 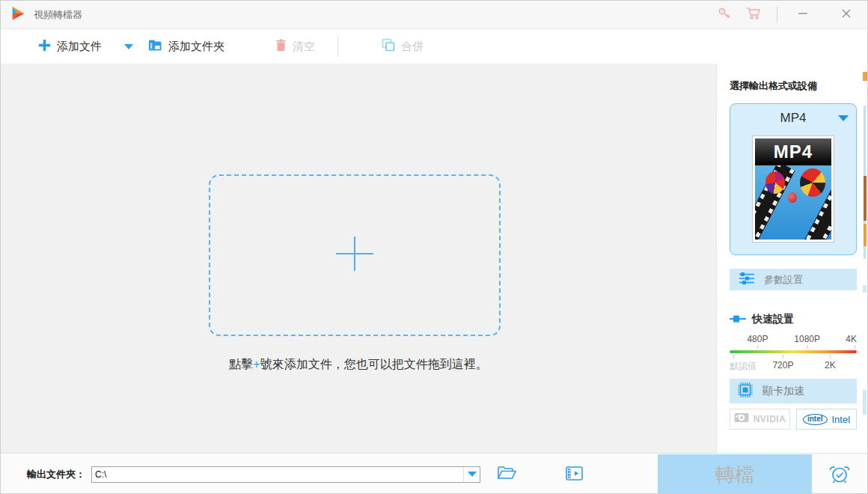 I want to click on selected-format-label: MP4, so click(x=793, y=118).